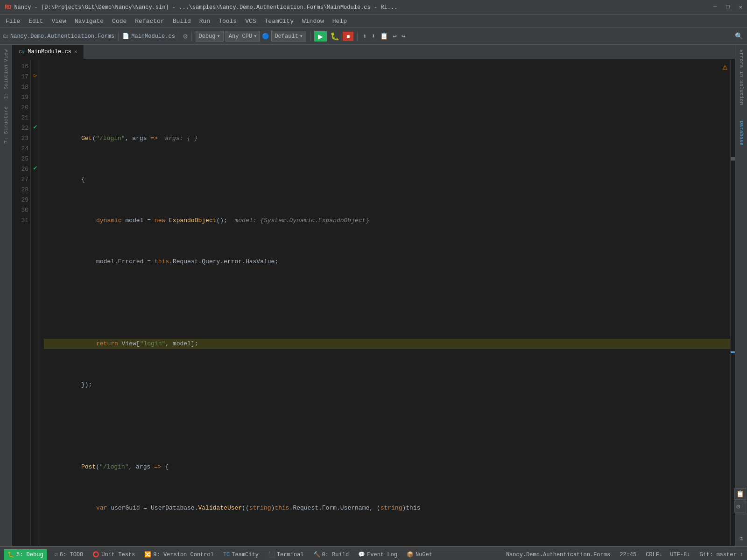  Describe the element at coordinates (6, 36) in the screenshot. I see `toolbar-project-icon: 🗂` at that location.